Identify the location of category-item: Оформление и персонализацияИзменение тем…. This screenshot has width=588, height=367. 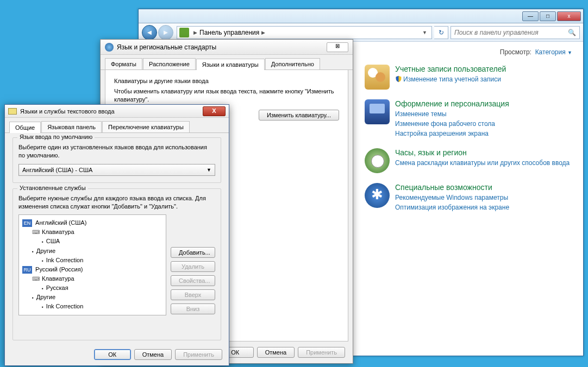
(468, 119).